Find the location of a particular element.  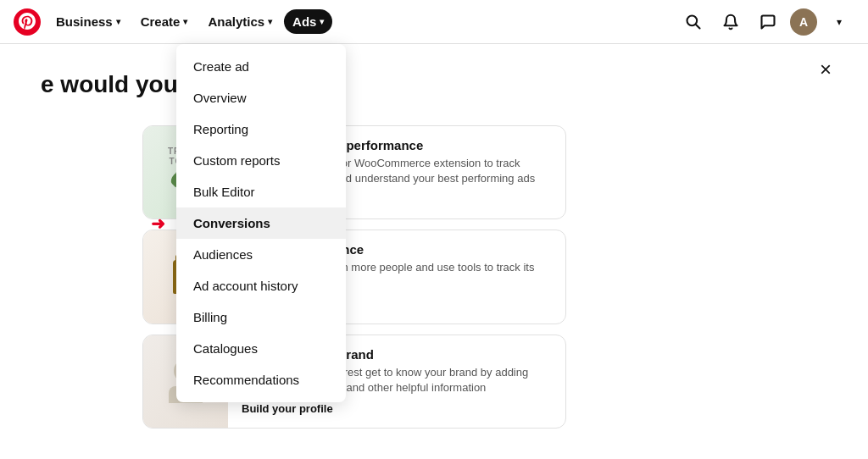

dropdown-item-audiences: Audiences is located at coordinates (261, 254).